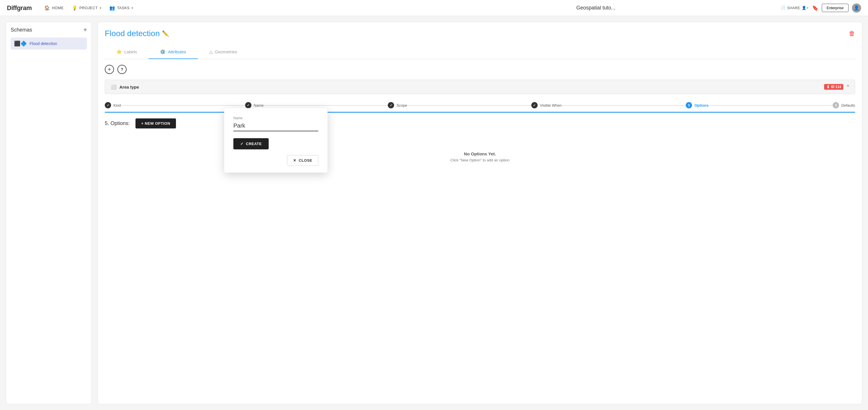  Describe the element at coordinates (129, 87) in the screenshot. I see `attribute-name: Area type` at that location.